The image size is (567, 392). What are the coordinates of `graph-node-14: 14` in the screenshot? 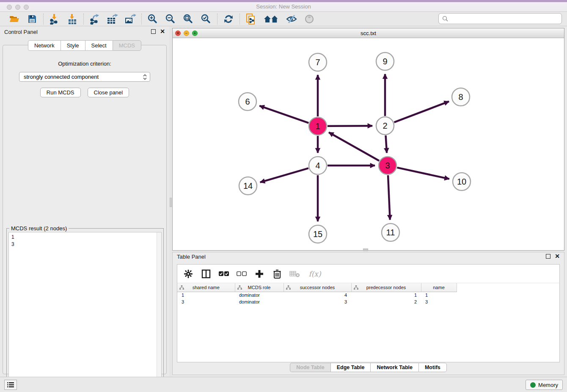 It's located at (248, 186).